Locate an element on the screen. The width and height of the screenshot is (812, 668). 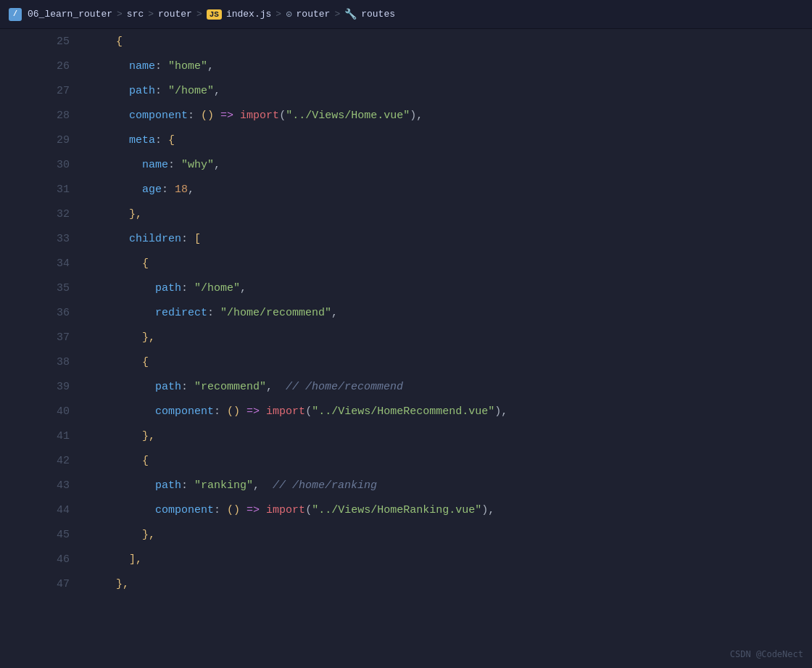
line-number: 40 is located at coordinates (44, 412).